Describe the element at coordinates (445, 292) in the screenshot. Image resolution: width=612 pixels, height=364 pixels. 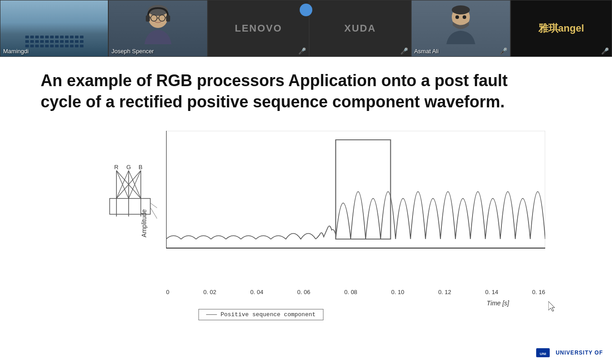
I see `x-tick-012: 0. 12` at that location.